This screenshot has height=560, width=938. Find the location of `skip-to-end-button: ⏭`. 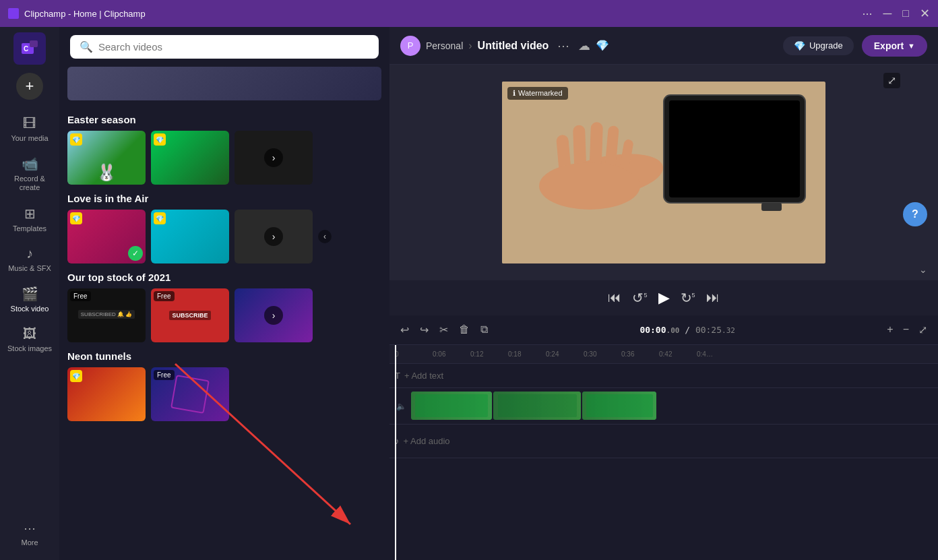

skip-to-end-button: ⏭ is located at coordinates (713, 298).